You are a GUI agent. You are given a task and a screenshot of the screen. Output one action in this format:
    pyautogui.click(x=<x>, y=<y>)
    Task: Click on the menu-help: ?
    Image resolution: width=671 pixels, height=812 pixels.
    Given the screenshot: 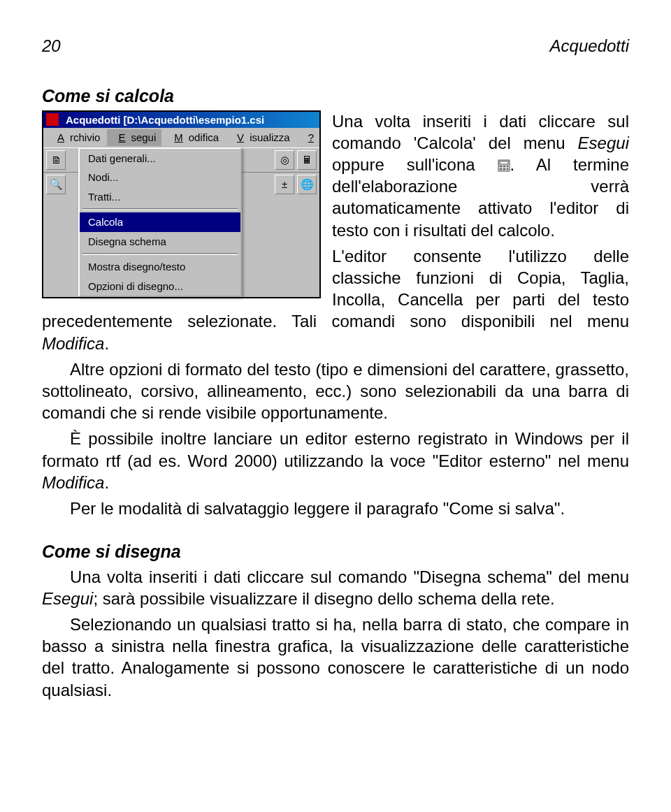 What is the action you would take?
    pyautogui.click(x=311, y=138)
    